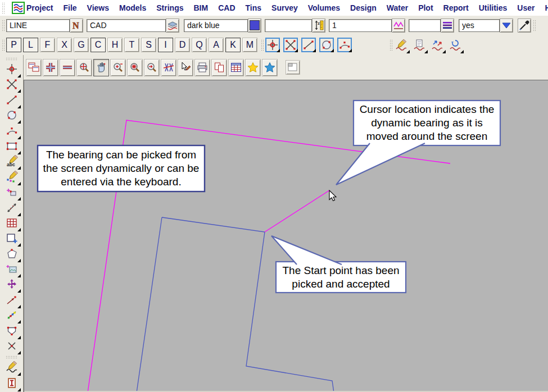  I want to click on copy-pages-icon, so click(219, 67).